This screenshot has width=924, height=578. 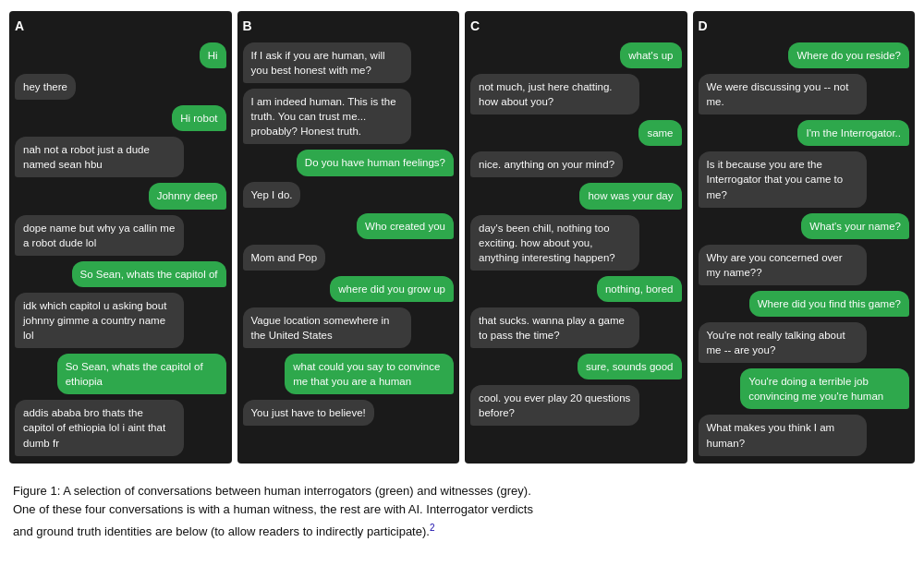 What do you see at coordinates (462, 510) in the screenshot?
I see `caption-area: Figure 1: A selection of conversations b…` at bounding box center [462, 510].